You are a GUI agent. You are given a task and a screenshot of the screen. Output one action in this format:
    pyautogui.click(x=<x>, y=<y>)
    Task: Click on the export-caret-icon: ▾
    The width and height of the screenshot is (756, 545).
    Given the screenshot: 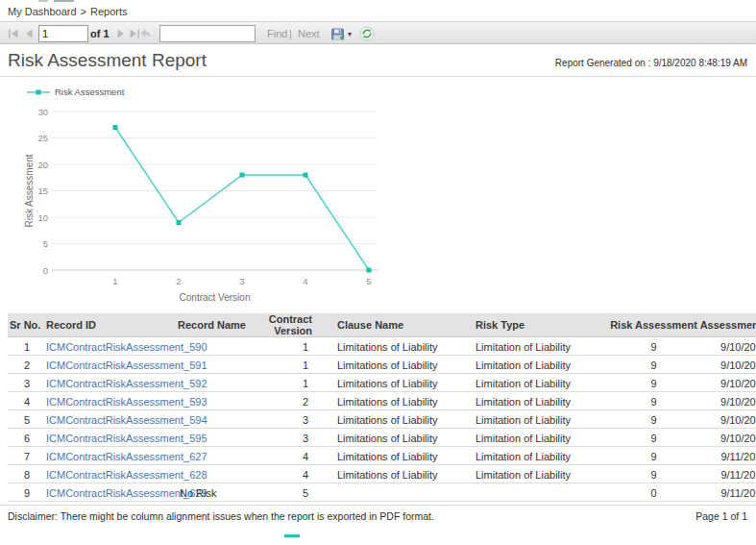 What is the action you would take?
    pyautogui.click(x=350, y=35)
    